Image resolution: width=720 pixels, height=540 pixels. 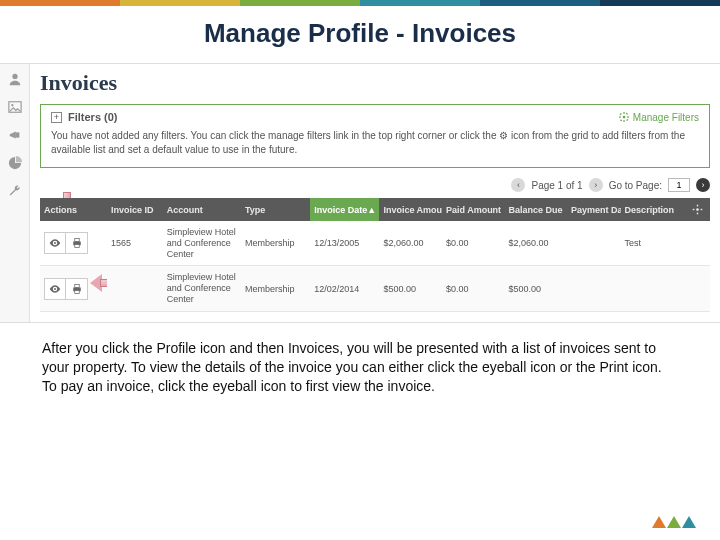 I want to click on col-type: Type, so click(x=276, y=210).